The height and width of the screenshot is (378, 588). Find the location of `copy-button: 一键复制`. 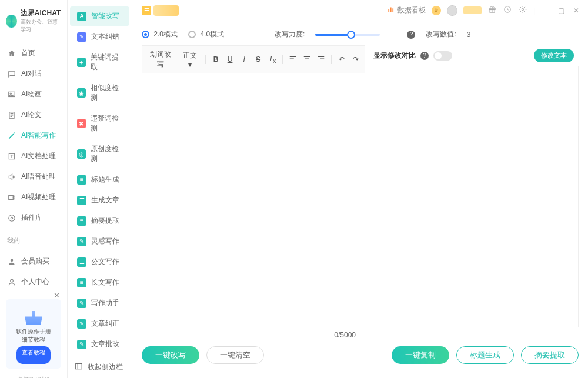

copy-button: 一键复制 is located at coordinates (420, 355).